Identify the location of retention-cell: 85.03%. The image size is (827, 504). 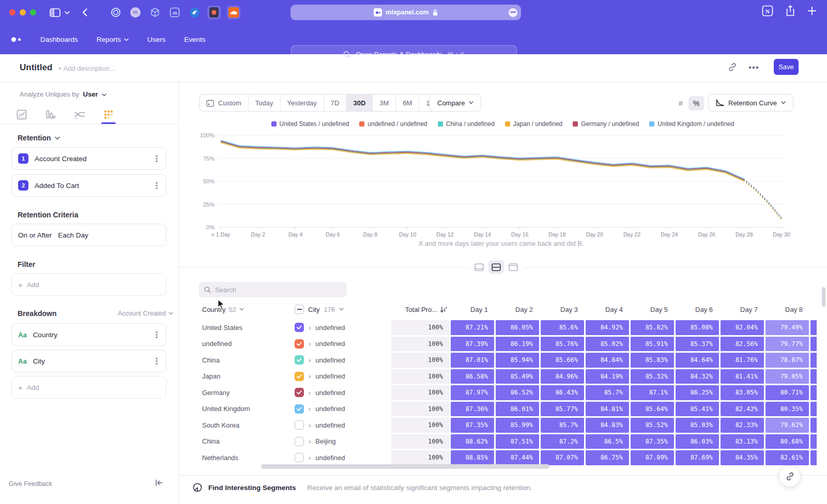
(697, 426).